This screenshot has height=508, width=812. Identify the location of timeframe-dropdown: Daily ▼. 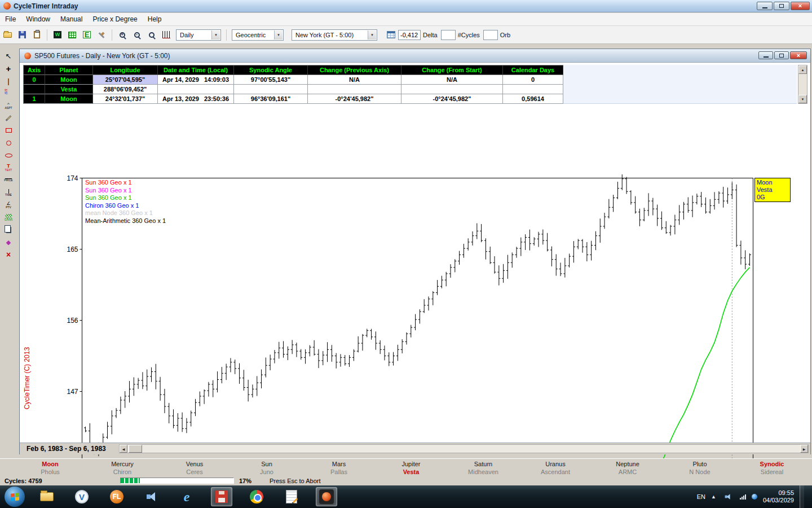
(198, 35).